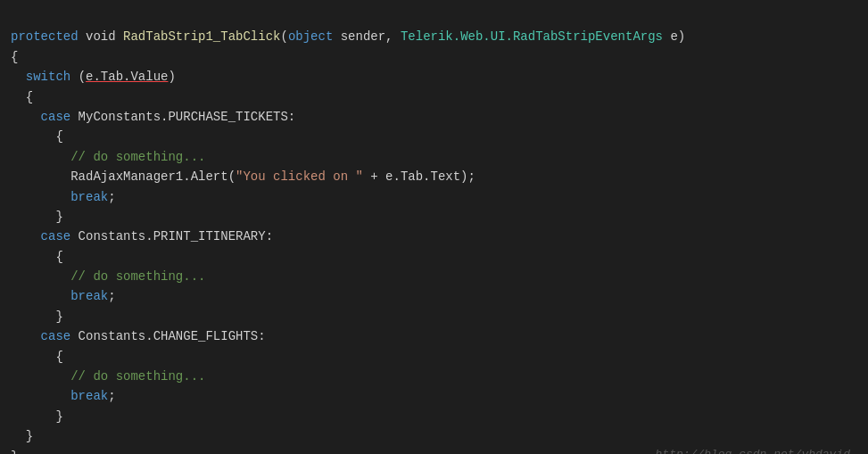 The height and width of the screenshot is (454, 868). What do you see at coordinates (434, 236) in the screenshot?
I see `code-line: case Constants.PRINT_ITINERARY:` at bounding box center [434, 236].